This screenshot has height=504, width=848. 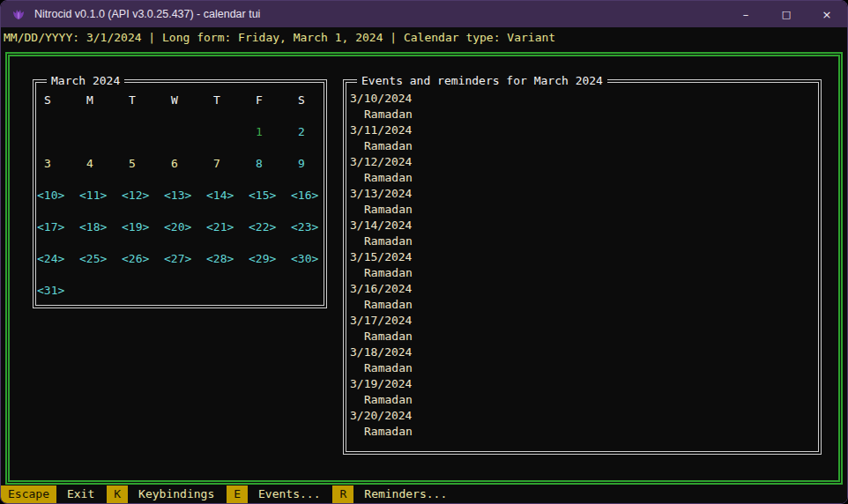 What do you see at coordinates (270, 196) in the screenshot?
I see `calendar-day: <15>` at bounding box center [270, 196].